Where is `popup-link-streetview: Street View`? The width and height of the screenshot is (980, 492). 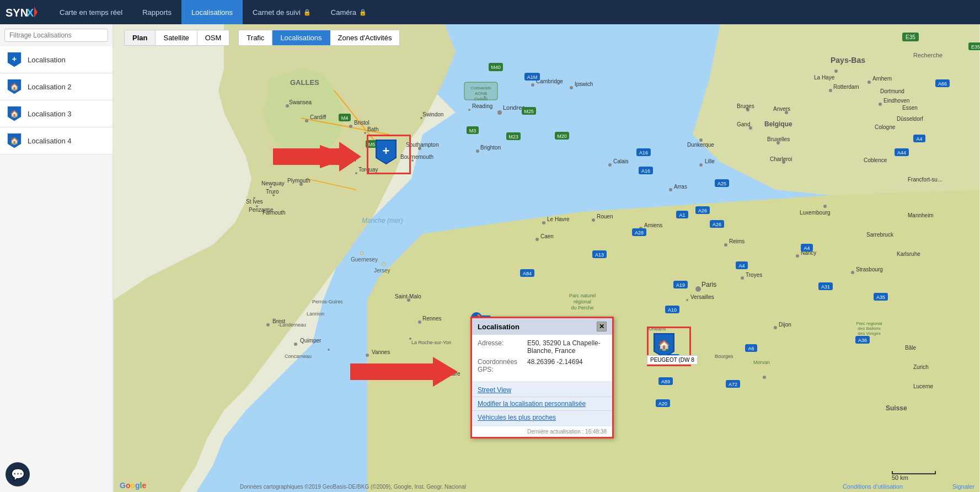 popup-link-streetview: Street View is located at coordinates (542, 391).